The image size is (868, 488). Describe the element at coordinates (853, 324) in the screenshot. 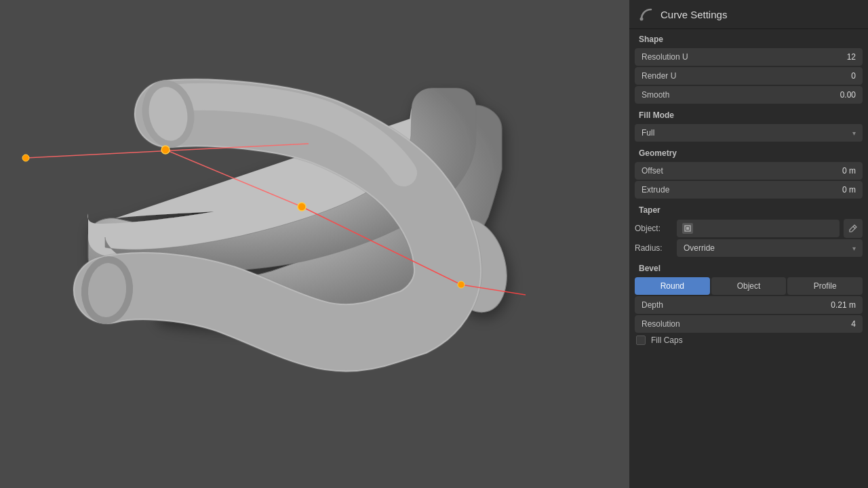

I see `bevel-resolution-value: 4` at that location.